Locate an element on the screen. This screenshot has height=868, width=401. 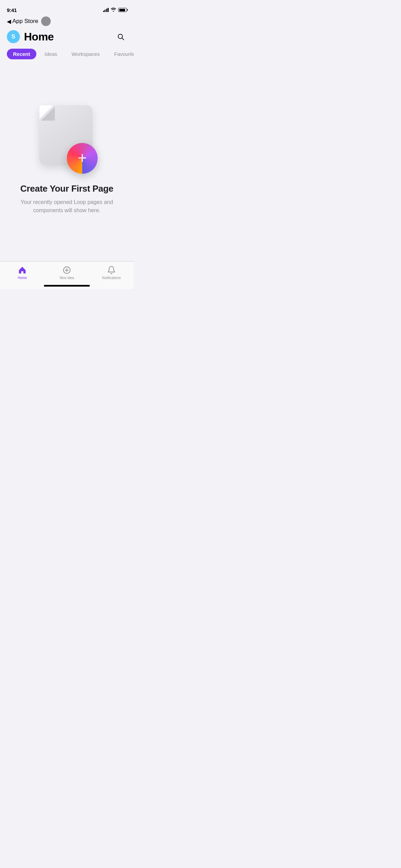
nav-label-new-idea: New Idea is located at coordinates (67, 278).